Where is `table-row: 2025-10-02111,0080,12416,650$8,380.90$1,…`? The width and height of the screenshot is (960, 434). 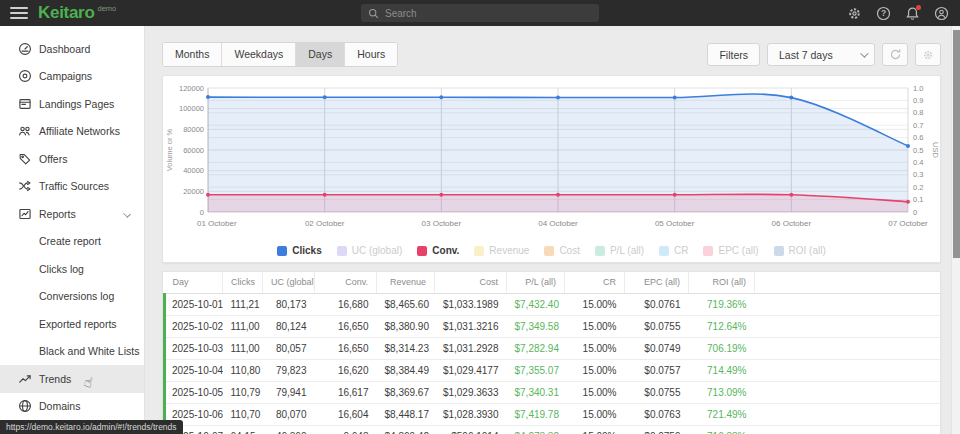
table-row: 2025-10-02111,0080,12416,650$8,380.90$1,… is located at coordinates (553, 326).